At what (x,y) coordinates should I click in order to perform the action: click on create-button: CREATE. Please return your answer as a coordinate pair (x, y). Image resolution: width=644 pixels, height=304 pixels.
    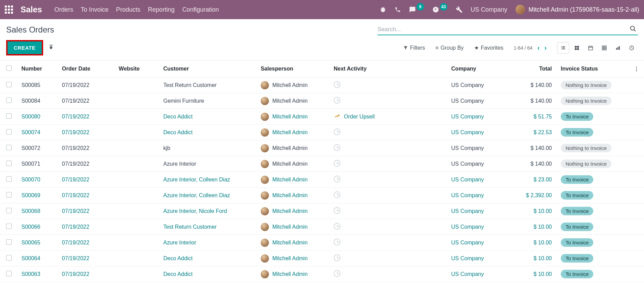
    Looking at the image, I should click on (25, 48).